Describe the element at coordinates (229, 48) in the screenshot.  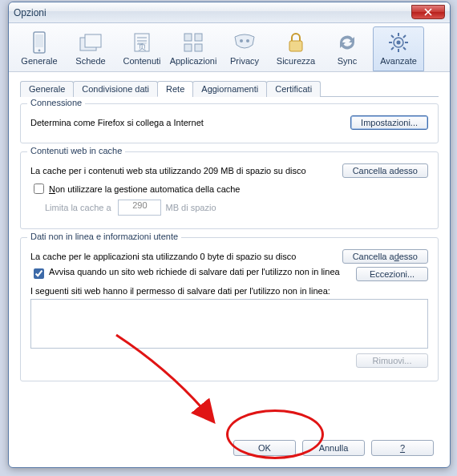
I see `category-toolbar: Generale Schede 页 Contenuti Applicazioni…` at that location.